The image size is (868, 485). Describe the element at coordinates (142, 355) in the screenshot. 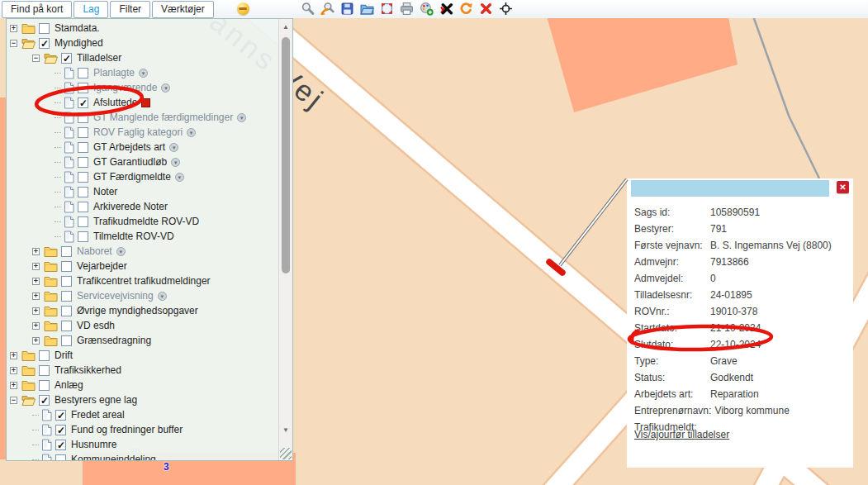

I see `tree-item: +Drift` at that location.